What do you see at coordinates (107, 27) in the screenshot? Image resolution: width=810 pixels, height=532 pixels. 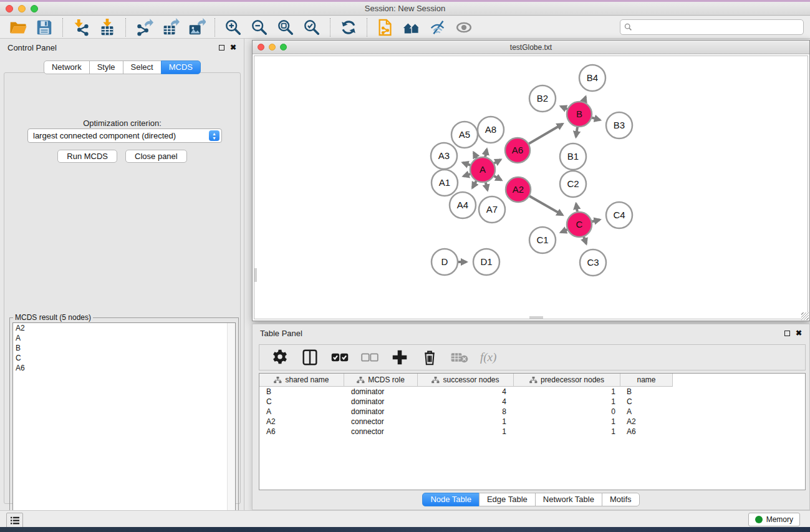 I see `import-table-icon` at bounding box center [107, 27].